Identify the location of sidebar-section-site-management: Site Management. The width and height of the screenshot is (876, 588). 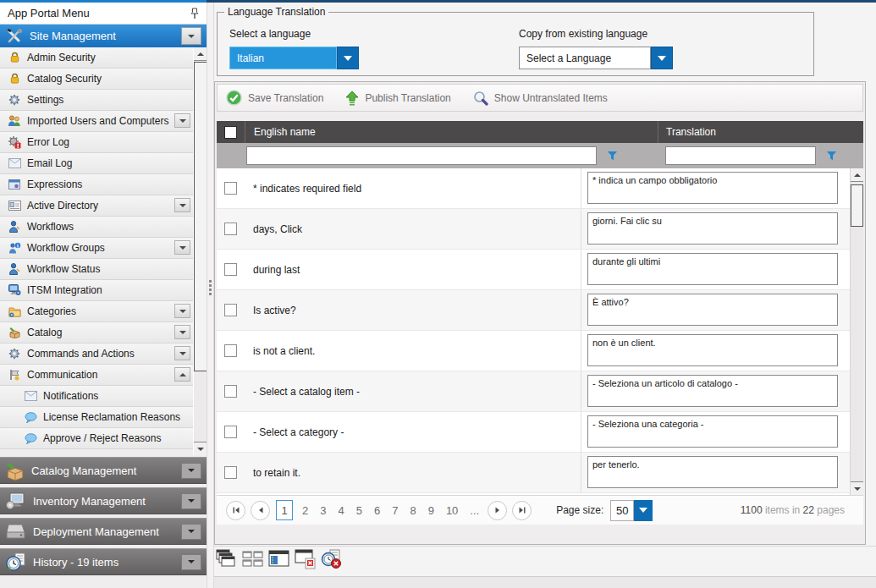
(103, 36).